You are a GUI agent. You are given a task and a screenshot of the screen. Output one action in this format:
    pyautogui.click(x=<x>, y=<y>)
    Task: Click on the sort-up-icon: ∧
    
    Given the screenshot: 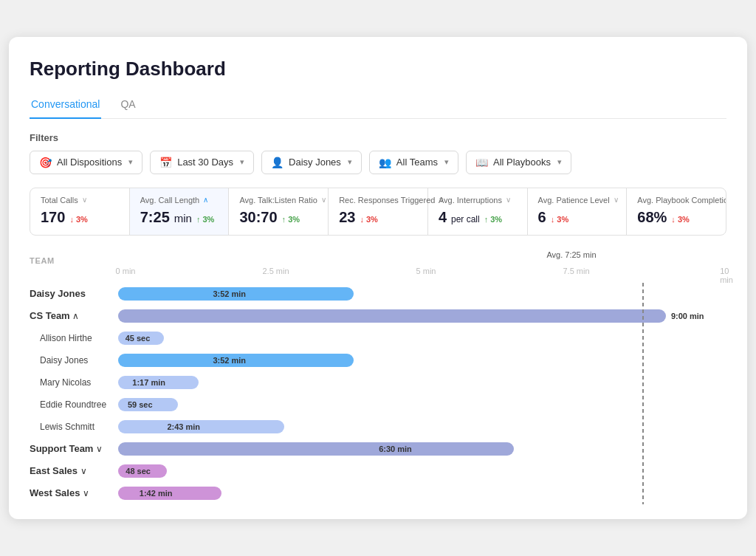 What is the action you would take?
    pyautogui.click(x=205, y=199)
    